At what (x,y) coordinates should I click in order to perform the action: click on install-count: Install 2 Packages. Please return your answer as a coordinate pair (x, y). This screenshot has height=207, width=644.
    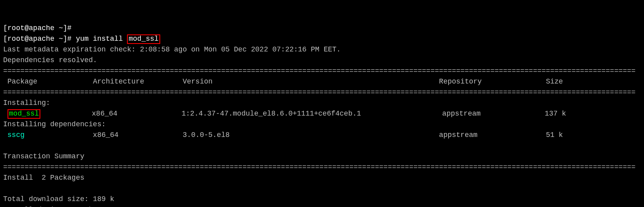
    Looking at the image, I should click on (44, 178).